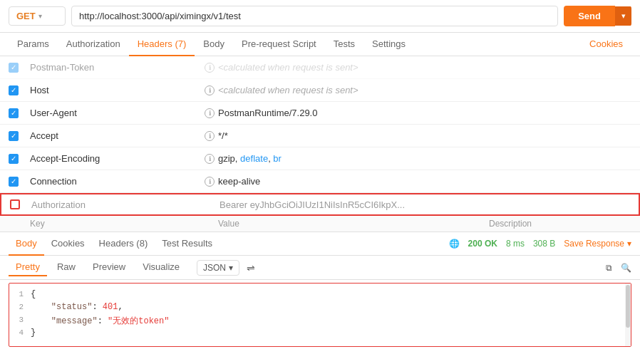 This screenshot has height=364, width=640. I want to click on info-cell-0: ℹ, so click(210, 68).